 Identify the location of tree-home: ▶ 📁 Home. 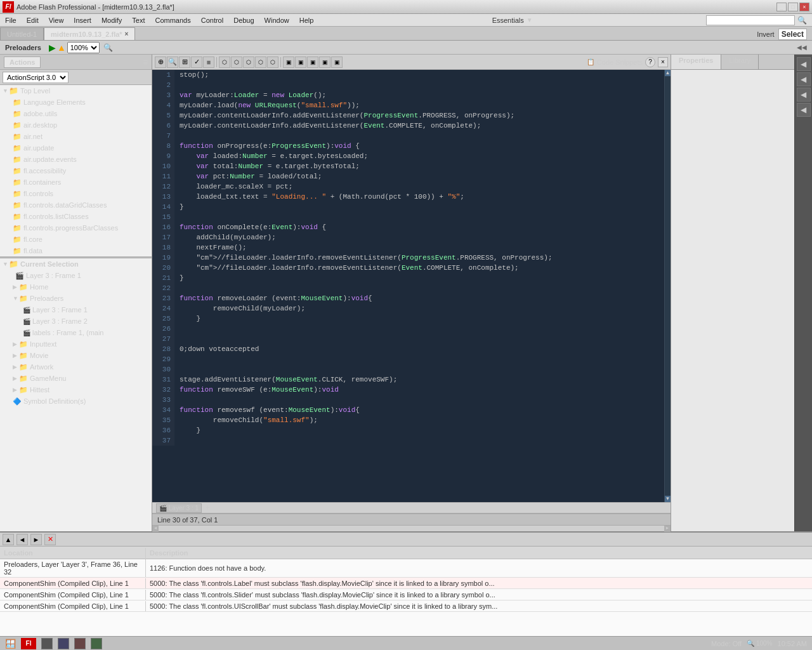
(76, 287).